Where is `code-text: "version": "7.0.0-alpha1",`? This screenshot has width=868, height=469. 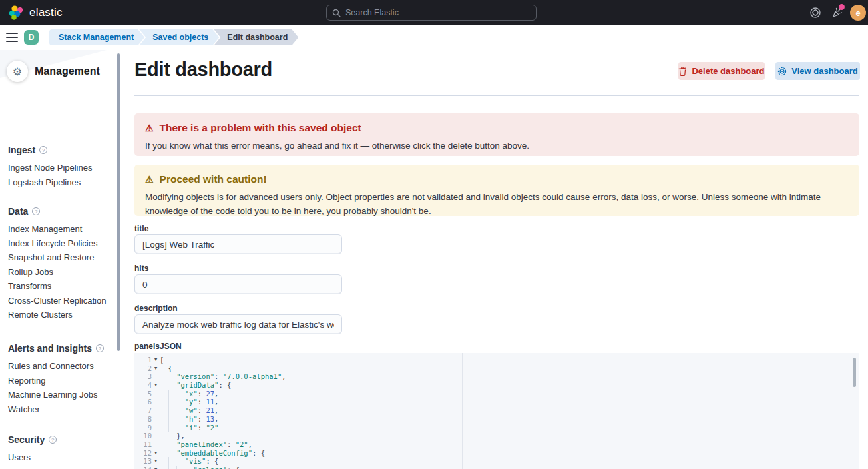 code-text: "version": "7.0.0-alpha1", is located at coordinates (510, 377).